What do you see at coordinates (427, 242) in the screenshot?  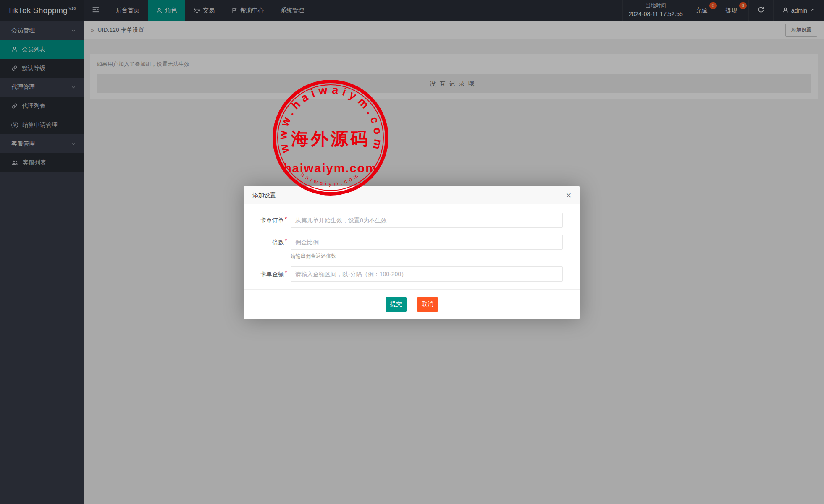 I see `multiplier-input` at bounding box center [427, 242].